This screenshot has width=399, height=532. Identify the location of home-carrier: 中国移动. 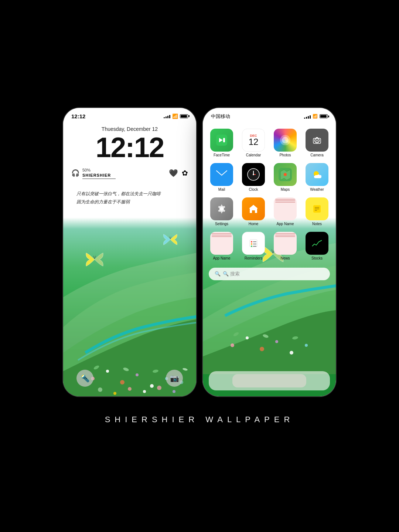
(221, 116).